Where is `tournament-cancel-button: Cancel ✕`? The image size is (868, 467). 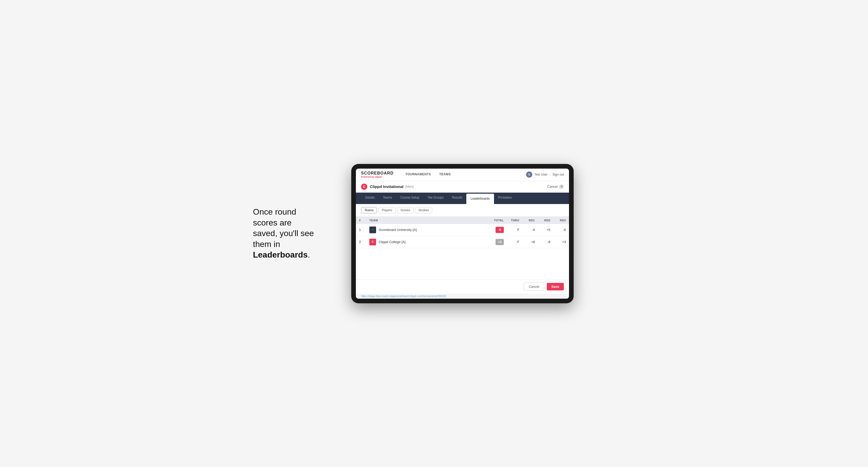
tournament-cancel-button: Cancel ✕ is located at coordinates (555, 187).